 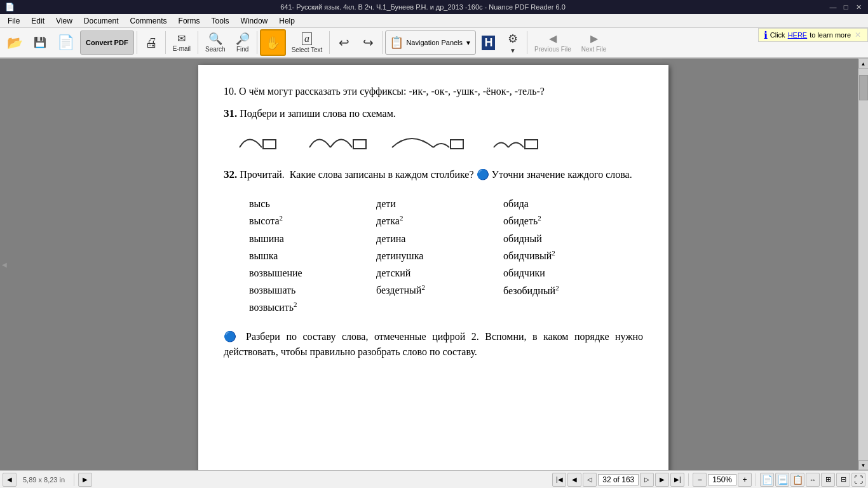 What do you see at coordinates (64, 21) in the screenshot?
I see `menu-view: View` at bounding box center [64, 21].